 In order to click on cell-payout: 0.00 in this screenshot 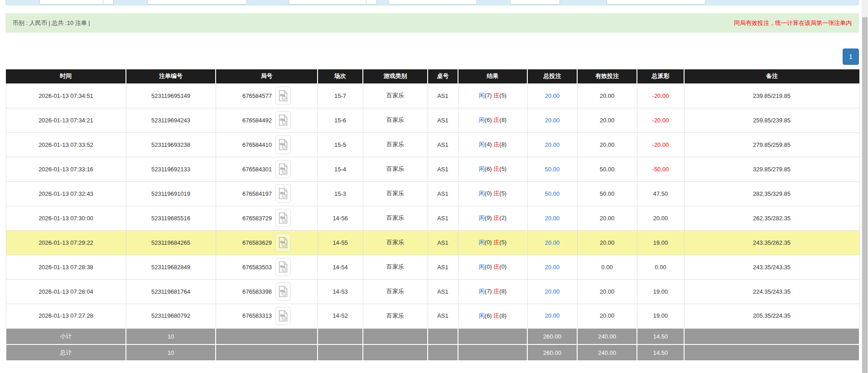, I will do `click(661, 267)`.